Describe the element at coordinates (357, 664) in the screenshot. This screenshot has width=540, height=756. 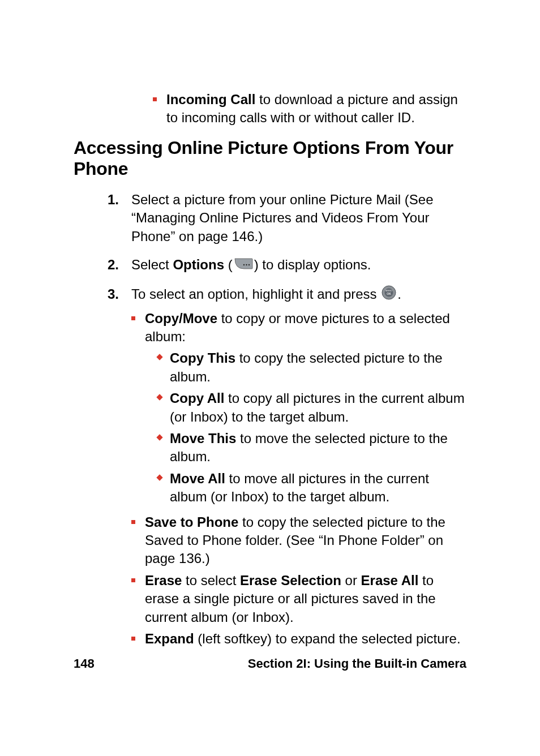
I see `section-title: Section 2I: Using the Built-in Camera` at that location.